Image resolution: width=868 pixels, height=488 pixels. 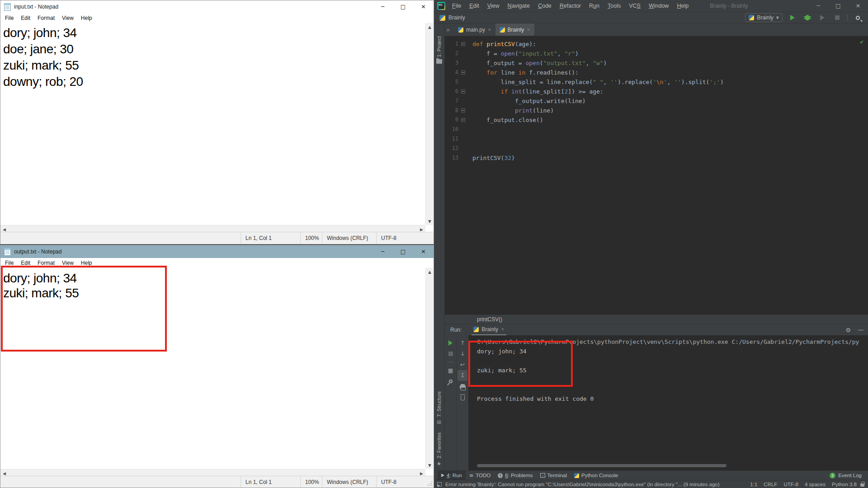 I want to click on status-widget-python-3-8: Python 3.8, so click(x=844, y=484).